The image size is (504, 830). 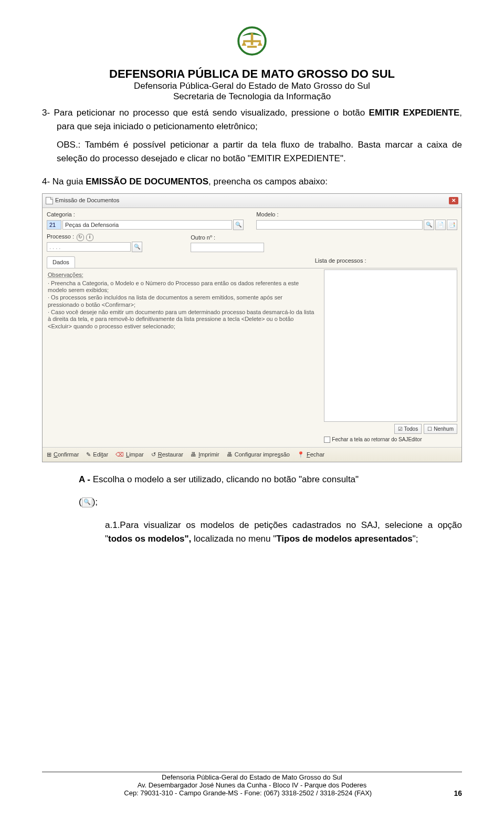 I want to click on toolbar-restaurar: ↺Restaurar, so click(x=167, y=455).